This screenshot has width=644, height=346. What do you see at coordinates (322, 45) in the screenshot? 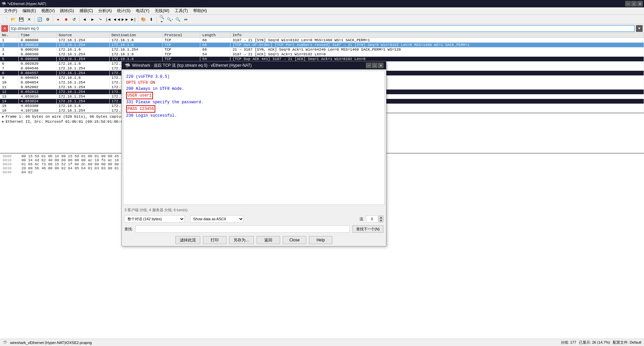
I see `table-row: 20.000010172.16.1.254172.16.1.6TCP66[TCP…` at bounding box center [322, 45].